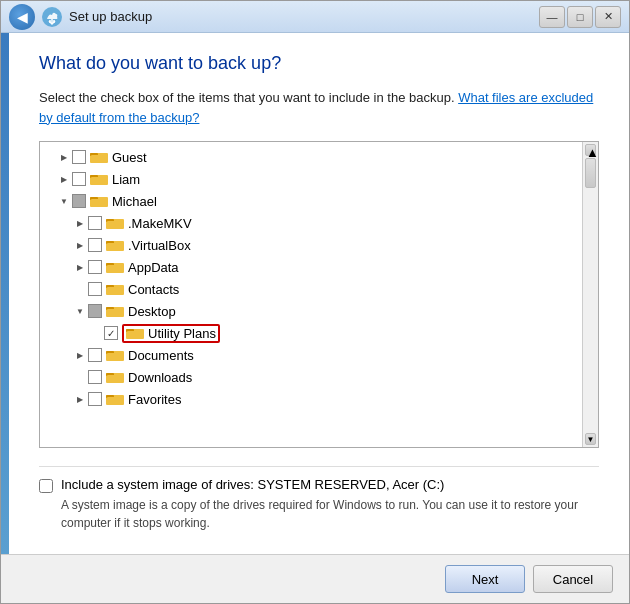 The width and height of the screenshot is (630, 604). I want to click on maximize-button: □, so click(580, 17).